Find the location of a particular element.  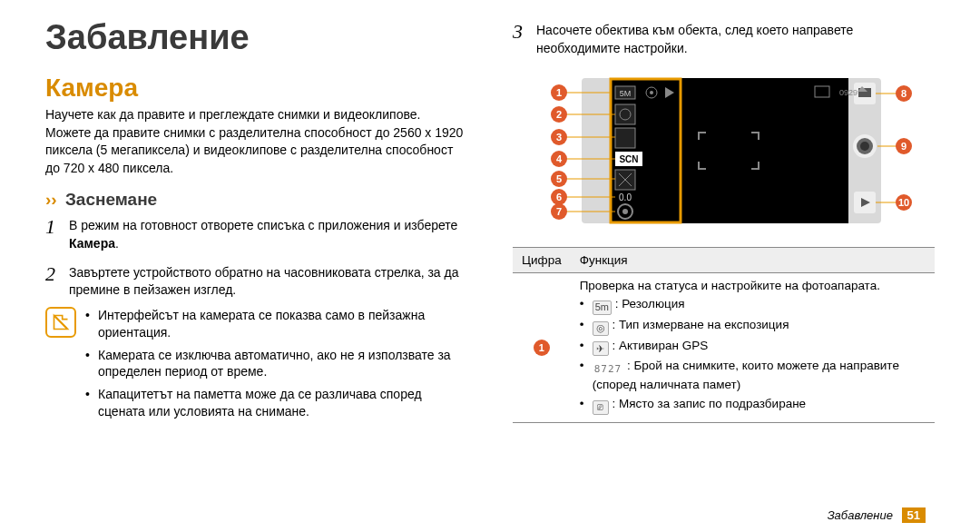

func-item: ⎚ : Място за запис по подразбиране is located at coordinates (753, 405).